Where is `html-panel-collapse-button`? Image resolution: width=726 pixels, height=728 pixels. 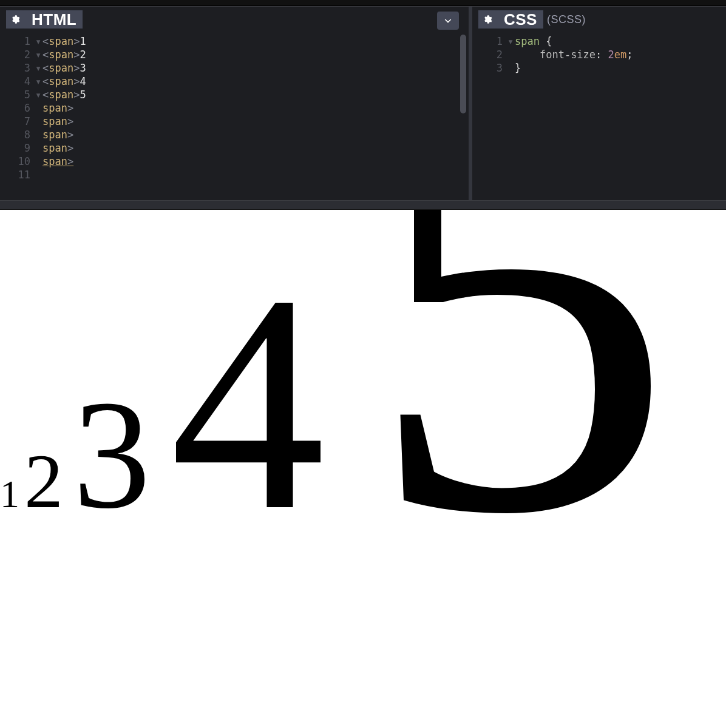
html-panel-collapse-button is located at coordinates (448, 21).